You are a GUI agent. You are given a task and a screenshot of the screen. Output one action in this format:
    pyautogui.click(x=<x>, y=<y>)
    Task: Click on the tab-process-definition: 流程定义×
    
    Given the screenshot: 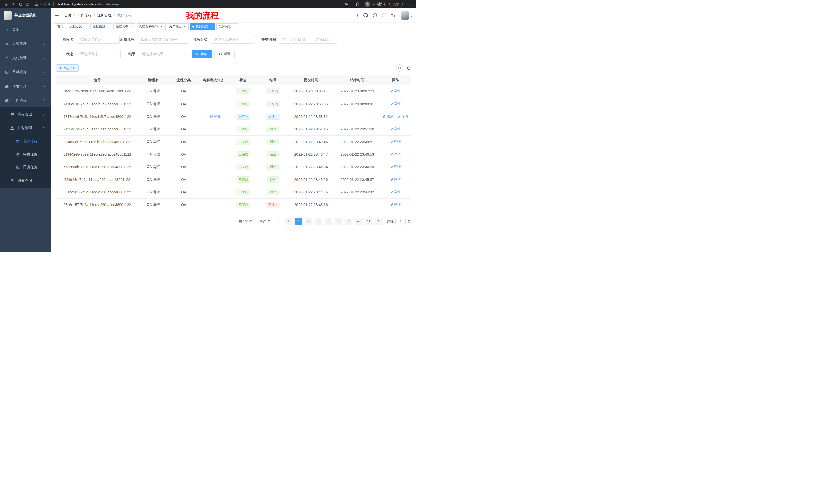 What is the action you would take?
    pyautogui.click(x=78, y=27)
    